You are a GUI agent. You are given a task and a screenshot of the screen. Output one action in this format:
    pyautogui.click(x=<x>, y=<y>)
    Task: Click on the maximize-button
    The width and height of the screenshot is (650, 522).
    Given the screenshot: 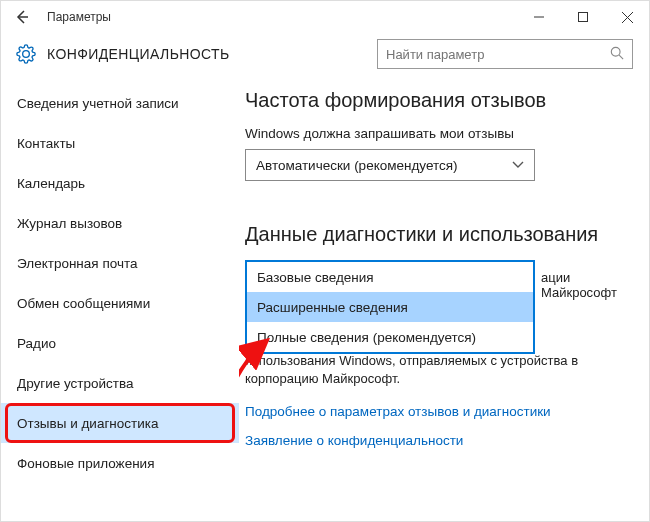 What is the action you would take?
    pyautogui.click(x=583, y=17)
    